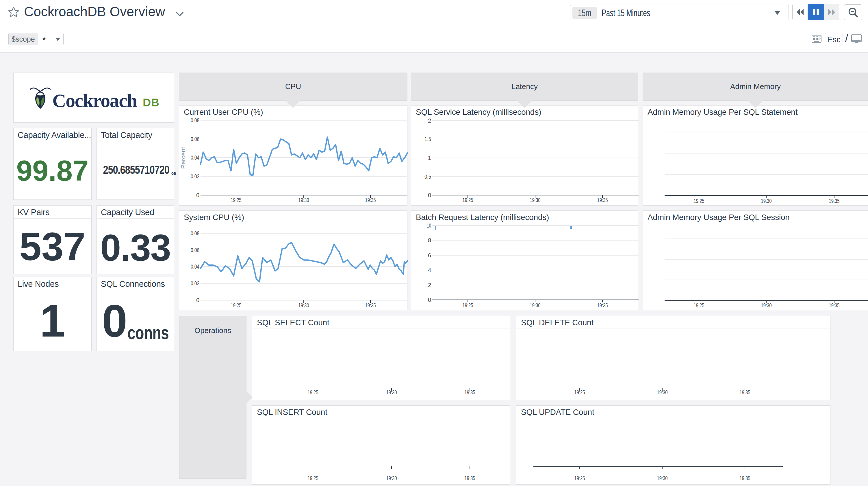 The image size is (868, 486). Describe the element at coordinates (429, 158) in the screenshot. I see `svg-text: 1` at that location.